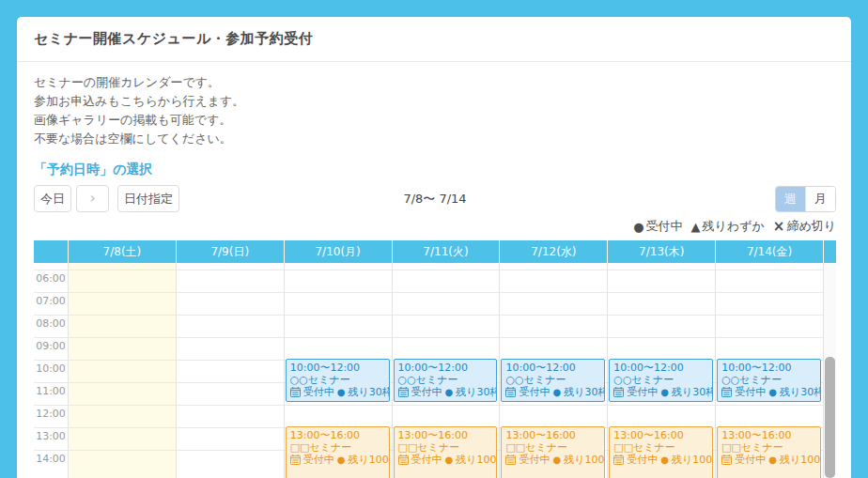 The height and width of the screenshot is (478, 868). What do you see at coordinates (51, 461) in the screenshot?
I see `time-label: 14:00` at bounding box center [51, 461].